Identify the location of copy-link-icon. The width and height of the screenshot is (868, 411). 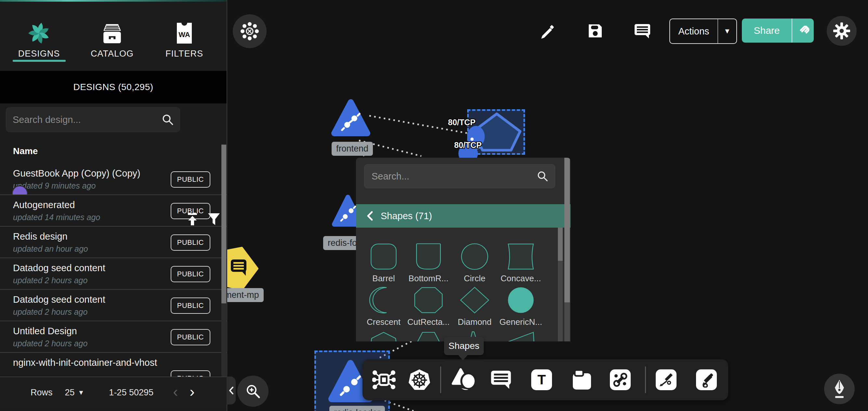
(803, 30).